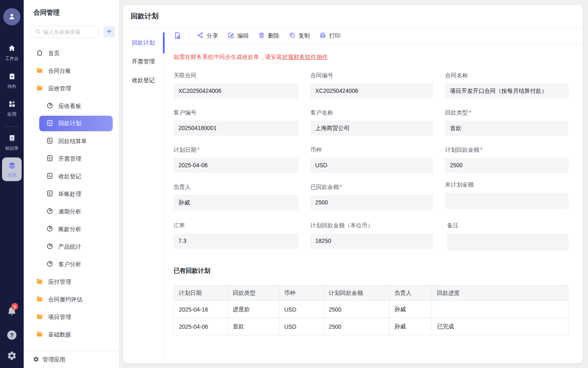 The image size is (588, 368). I want to click on manage-apps-button: 管理应用, so click(71, 359).